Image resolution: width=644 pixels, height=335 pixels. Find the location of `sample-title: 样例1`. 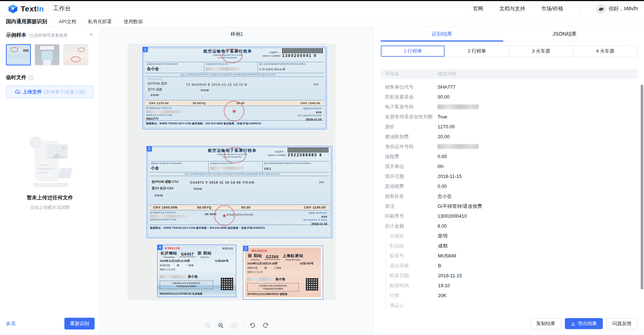

sample-title: 样例1 is located at coordinates (237, 34).